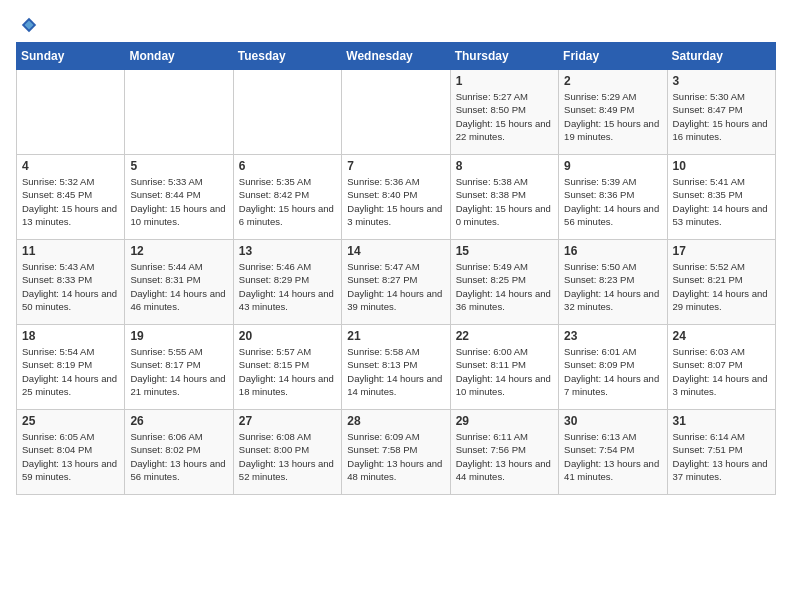  What do you see at coordinates (178, 372) in the screenshot?
I see `day-info: Sunrise: 5:55 AM Sunset: 8:17 PM Dayligh…` at bounding box center [178, 372].